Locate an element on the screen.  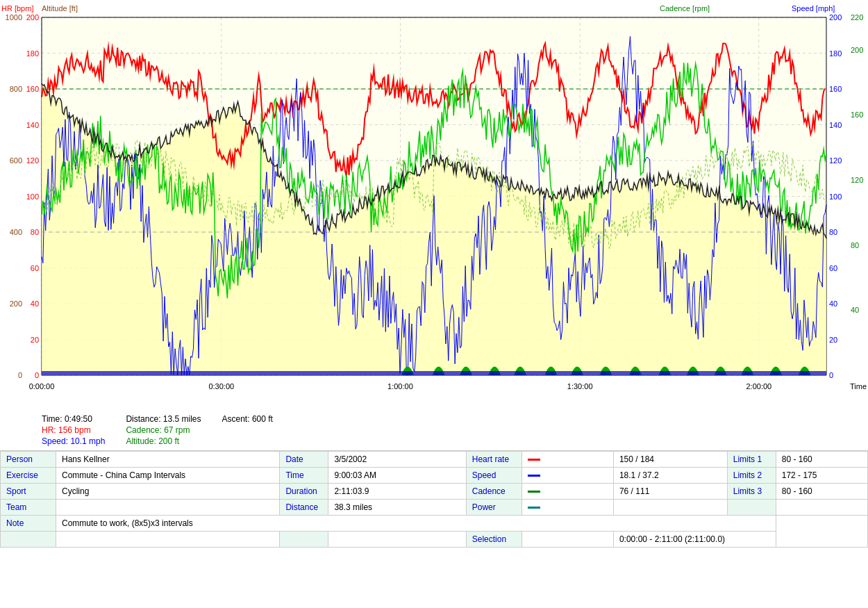
row-value-0-3: 150 / 184 is located at coordinates (670, 460).